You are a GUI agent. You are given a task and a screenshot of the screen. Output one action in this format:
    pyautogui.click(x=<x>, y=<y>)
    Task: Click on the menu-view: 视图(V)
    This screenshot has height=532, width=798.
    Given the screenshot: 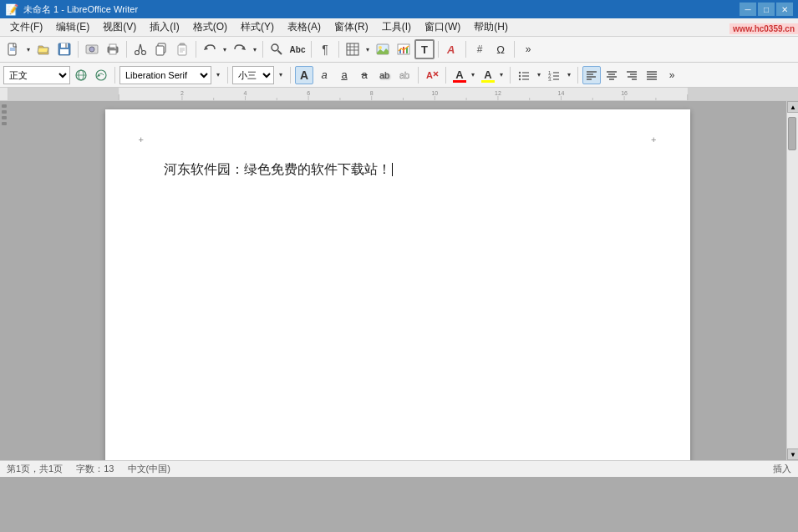 What is the action you would take?
    pyautogui.click(x=119, y=27)
    